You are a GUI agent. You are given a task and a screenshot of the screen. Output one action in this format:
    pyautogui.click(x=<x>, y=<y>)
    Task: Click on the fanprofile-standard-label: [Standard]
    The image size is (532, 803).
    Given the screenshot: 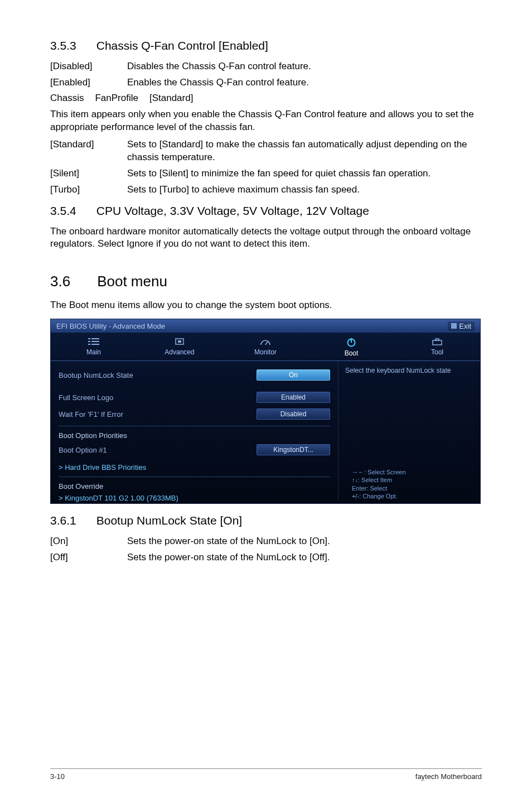 What is the action you would take?
    pyautogui.click(x=81, y=151)
    